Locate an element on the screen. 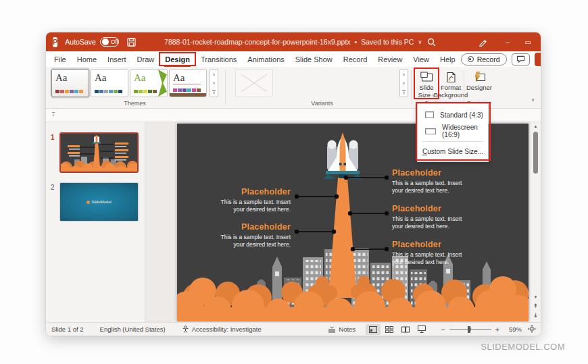  tab-insert: Insert is located at coordinates (117, 59).